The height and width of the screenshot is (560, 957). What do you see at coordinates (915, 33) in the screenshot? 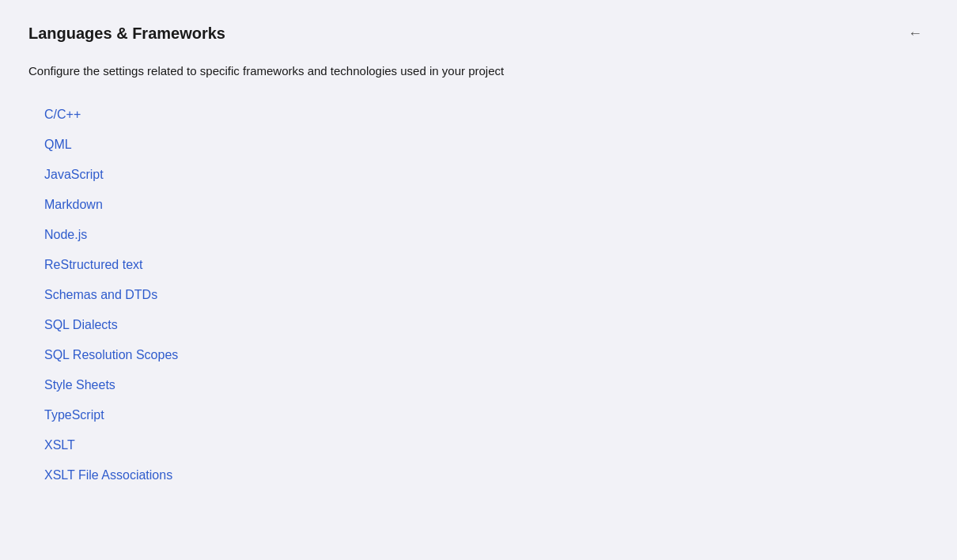
I see `back-button: ←` at bounding box center [915, 33].